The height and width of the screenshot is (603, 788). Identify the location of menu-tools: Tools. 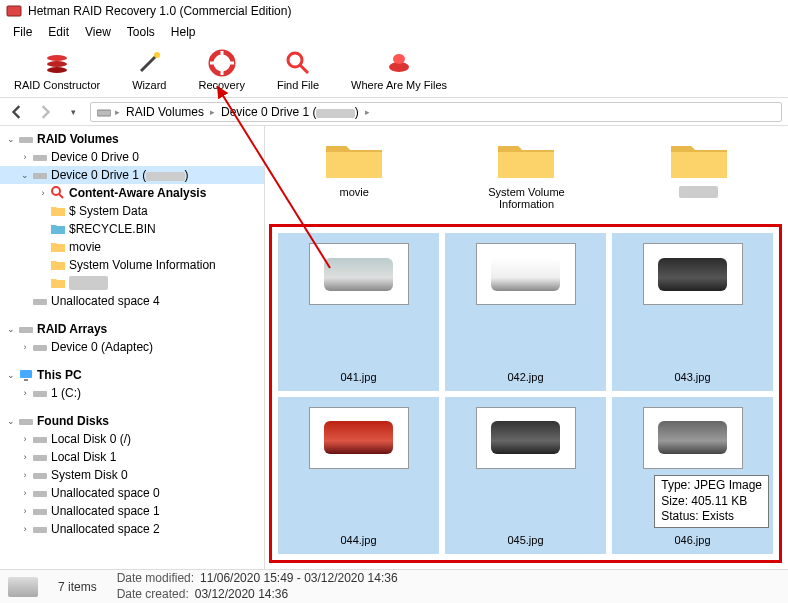
(141, 32).